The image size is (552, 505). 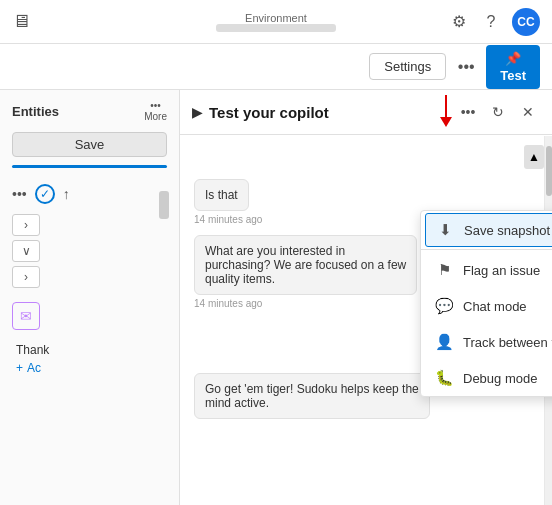 I want to click on nav-btn-right-2: ›, so click(x=26, y=277).